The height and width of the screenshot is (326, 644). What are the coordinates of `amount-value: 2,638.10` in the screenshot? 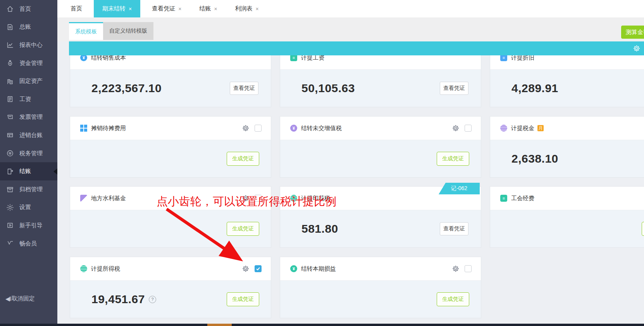 It's located at (524, 159).